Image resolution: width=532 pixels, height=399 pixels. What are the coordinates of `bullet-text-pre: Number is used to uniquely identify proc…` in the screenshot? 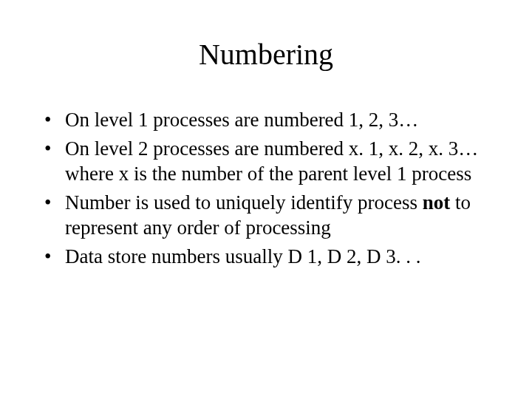 It's located at (244, 202).